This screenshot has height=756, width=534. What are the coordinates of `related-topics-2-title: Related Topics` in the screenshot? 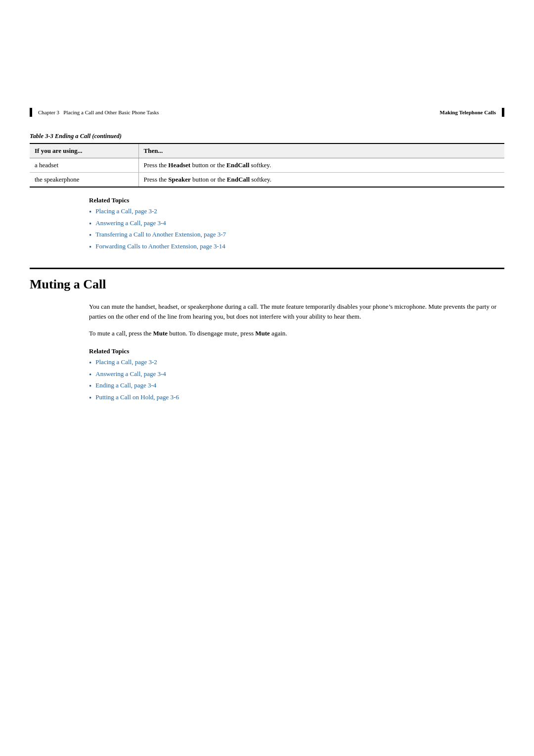 It's located at (297, 351).